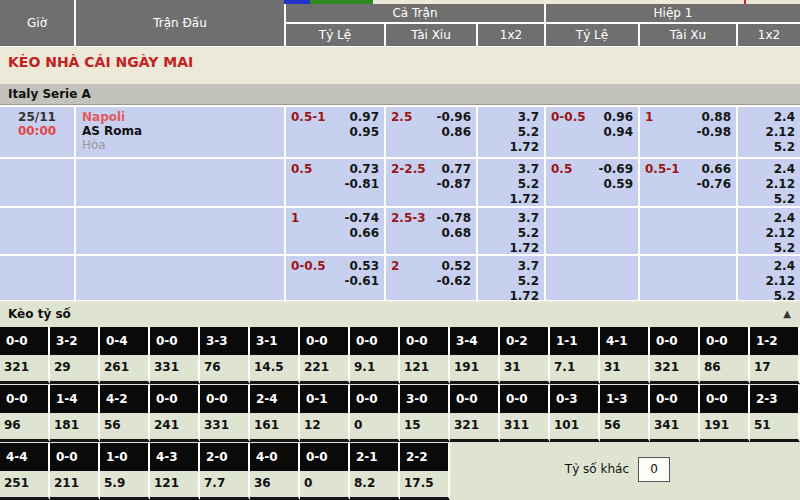 This screenshot has width=800, height=500. I want to click on score-odds-cell: 181, so click(75, 428).